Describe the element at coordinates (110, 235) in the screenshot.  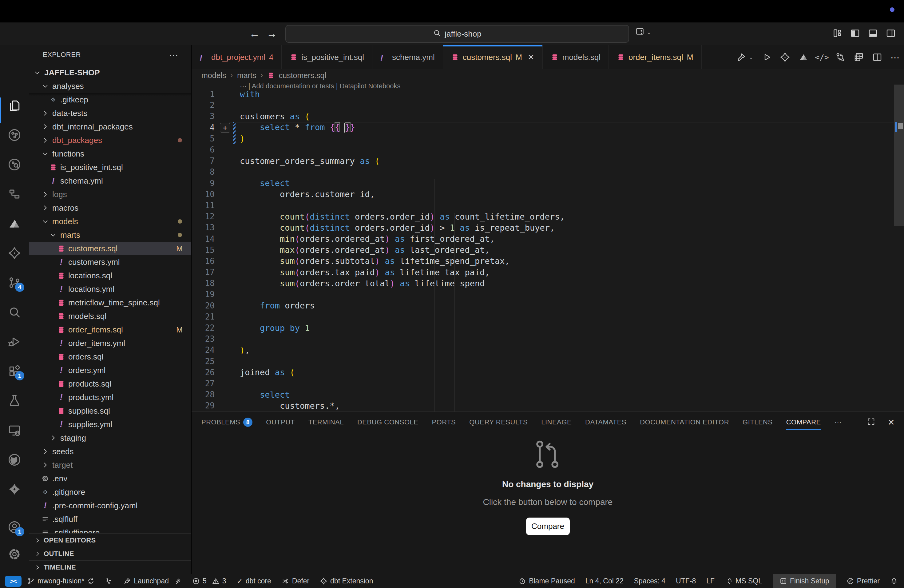
I see `tree-item-marts: marts` at that location.